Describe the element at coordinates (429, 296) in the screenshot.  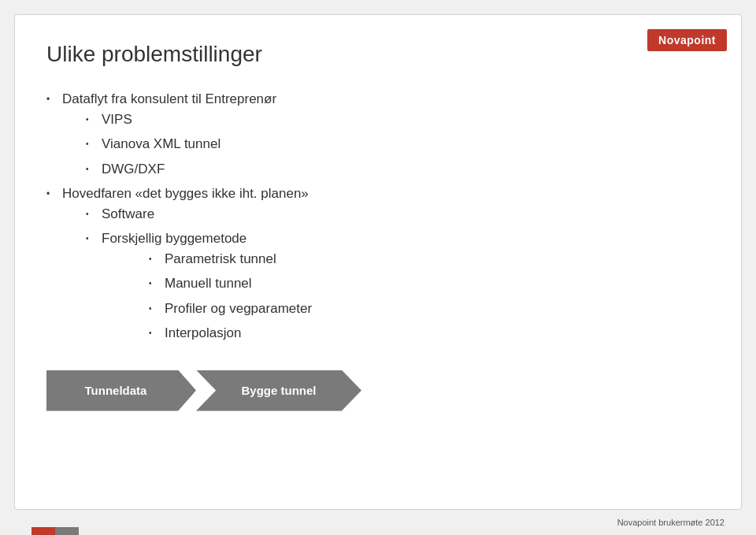
I see `sub-sub-bullet-list: Parametrisk tunnel Manuell tunnel Profil…` at that location.